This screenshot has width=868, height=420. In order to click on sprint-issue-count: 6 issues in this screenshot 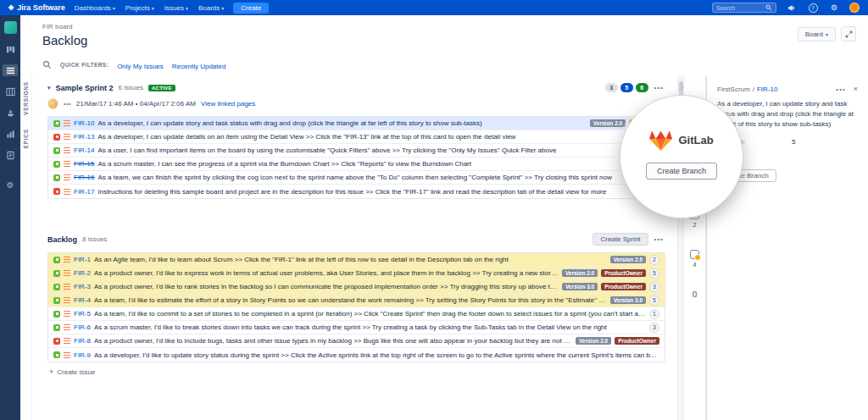, I will do `click(131, 88)`.